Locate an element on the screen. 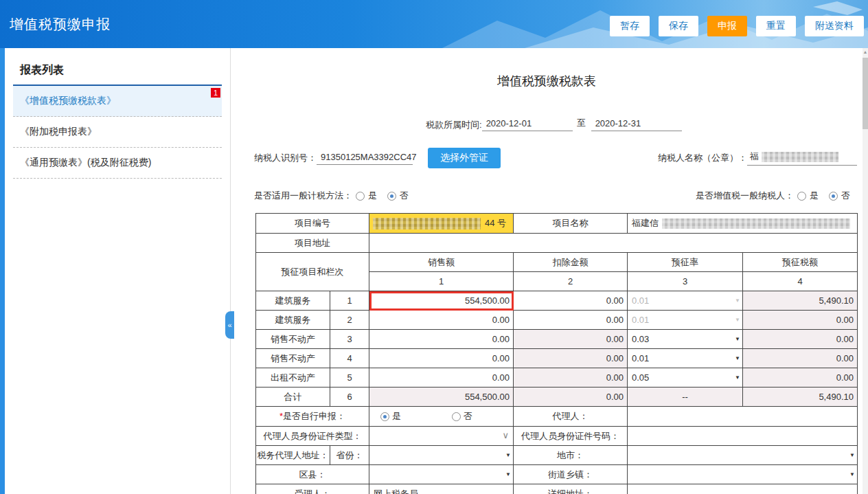 The height and width of the screenshot is (494, 868). total-deduction: 0.00 is located at coordinates (571, 397).